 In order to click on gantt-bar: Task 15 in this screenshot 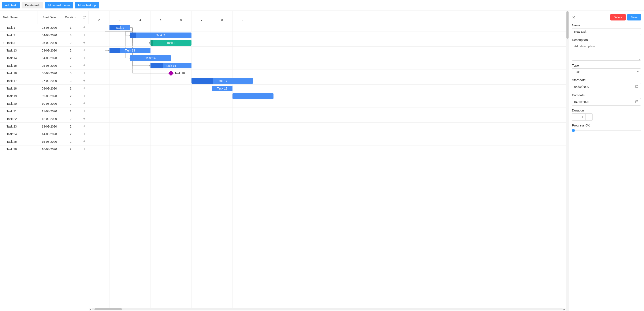, I will do `click(171, 66)`.